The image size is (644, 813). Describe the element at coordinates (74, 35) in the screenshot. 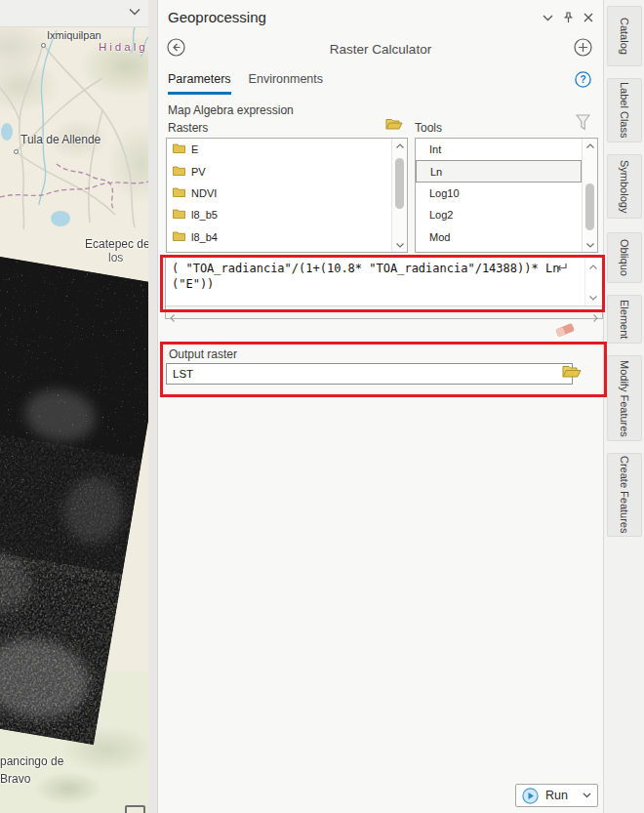

I see `map-label-city: Ixmiquilpan` at that location.